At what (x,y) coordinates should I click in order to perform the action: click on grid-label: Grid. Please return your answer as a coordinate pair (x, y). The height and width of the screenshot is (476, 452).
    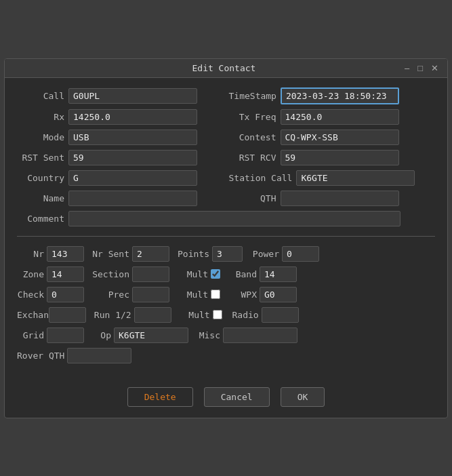
    Looking at the image, I should click on (30, 335).